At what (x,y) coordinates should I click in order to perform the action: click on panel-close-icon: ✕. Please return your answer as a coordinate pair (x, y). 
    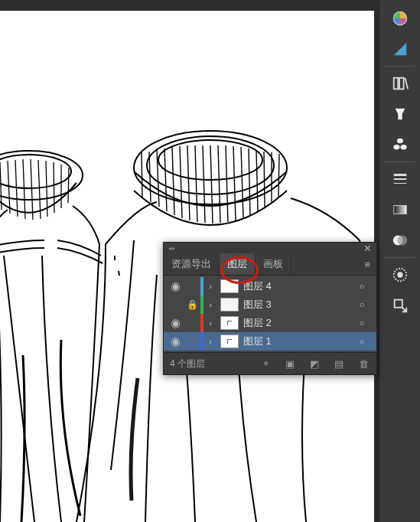
    Looking at the image, I should click on (367, 248).